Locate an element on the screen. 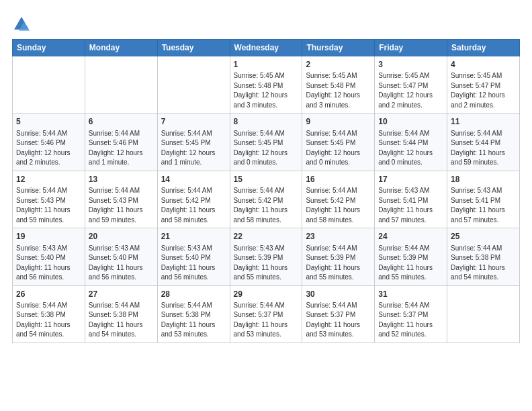  day-cell-14: 14Sunrise: 5:44 AMSunset: 5:42 PMDayligh… is located at coordinates (193, 199).